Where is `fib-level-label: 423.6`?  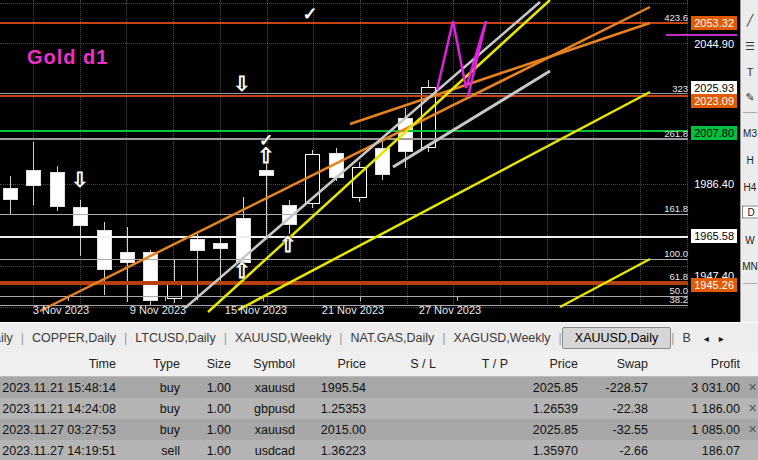 fib-level-label: 423.6 is located at coordinates (676, 18).